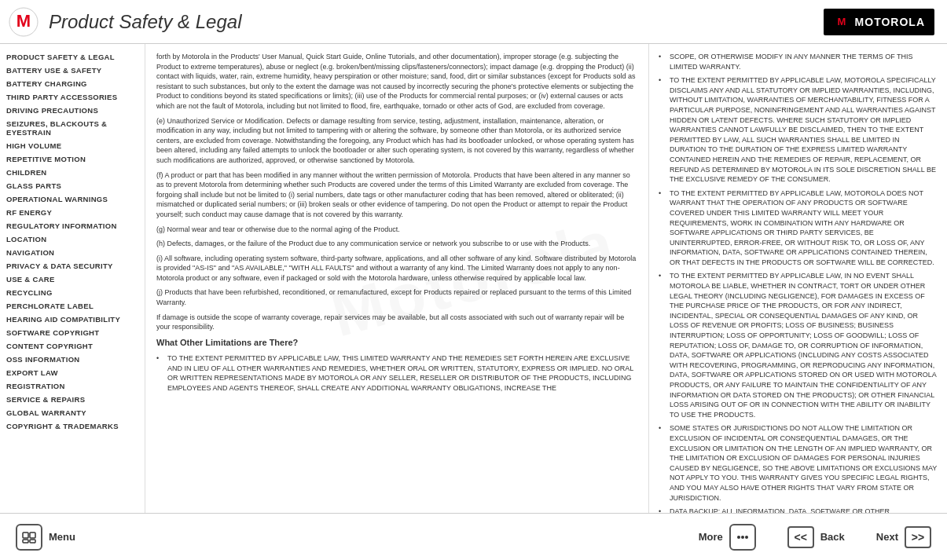  I want to click on sidebar-item-high-volume: HIGH VOLUME, so click(72, 146).